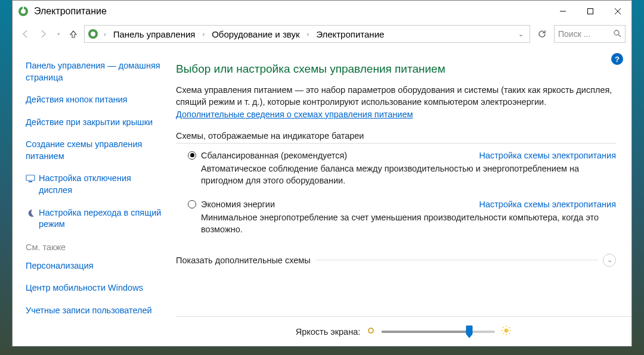  Describe the element at coordinates (617, 35) in the screenshot. I see `search-icon` at that location.